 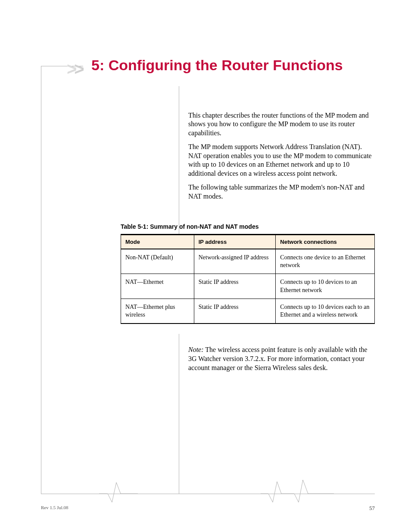 What do you see at coordinates (179, 165) in the screenshot?
I see `rule-center-upper` at bounding box center [179, 165].